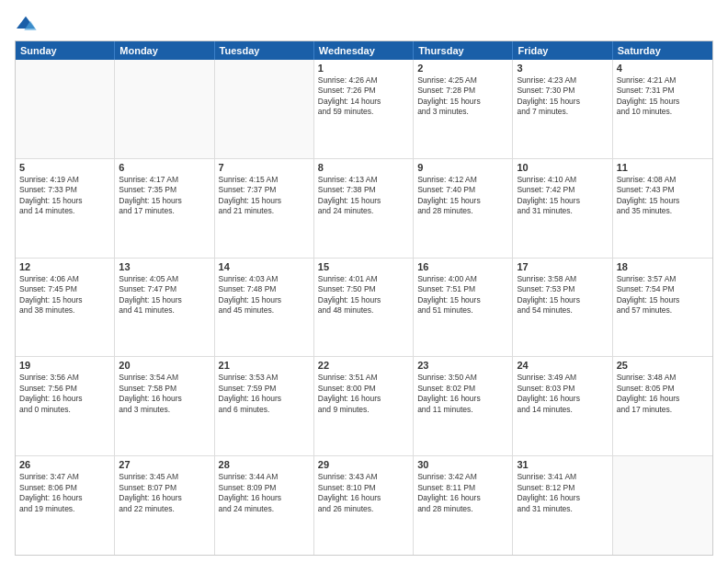 This screenshot has height=563, width=728. Describe the element at coordinates (364, 51) in the screenshot. I see `calendar-header: SundayMondayTuesdayWednesdayThursdayFrid…` at that location.